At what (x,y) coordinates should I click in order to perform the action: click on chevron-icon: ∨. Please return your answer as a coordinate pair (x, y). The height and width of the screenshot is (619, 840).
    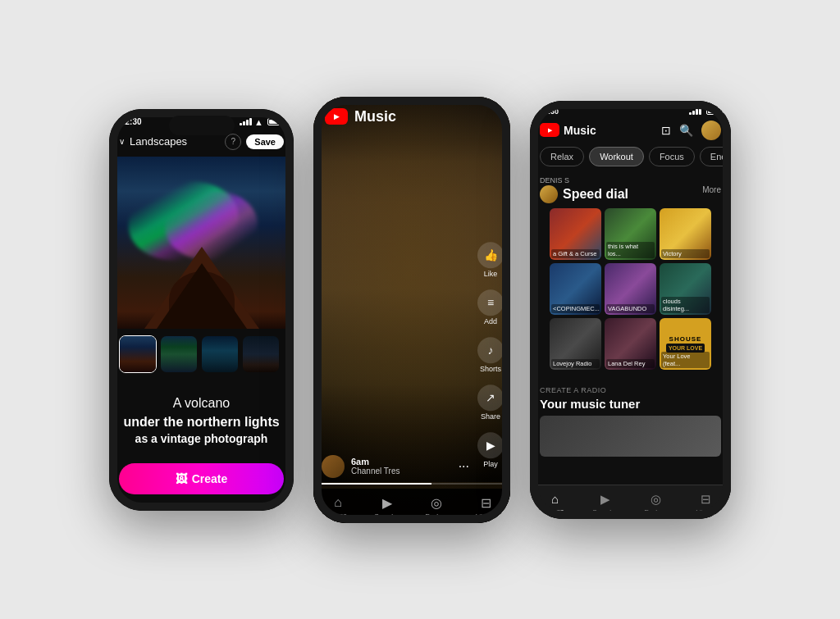
    Looking at the image, I should click on (121, 141).